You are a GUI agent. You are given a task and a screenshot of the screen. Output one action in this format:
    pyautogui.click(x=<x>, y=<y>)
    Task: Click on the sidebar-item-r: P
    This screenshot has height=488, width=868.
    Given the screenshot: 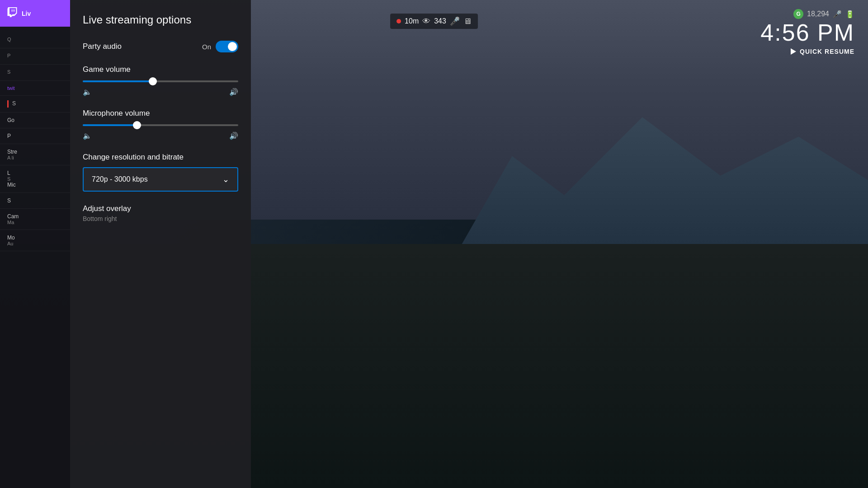 What is the action you would take?
    pyautogui.click(x=35, y=56)
    